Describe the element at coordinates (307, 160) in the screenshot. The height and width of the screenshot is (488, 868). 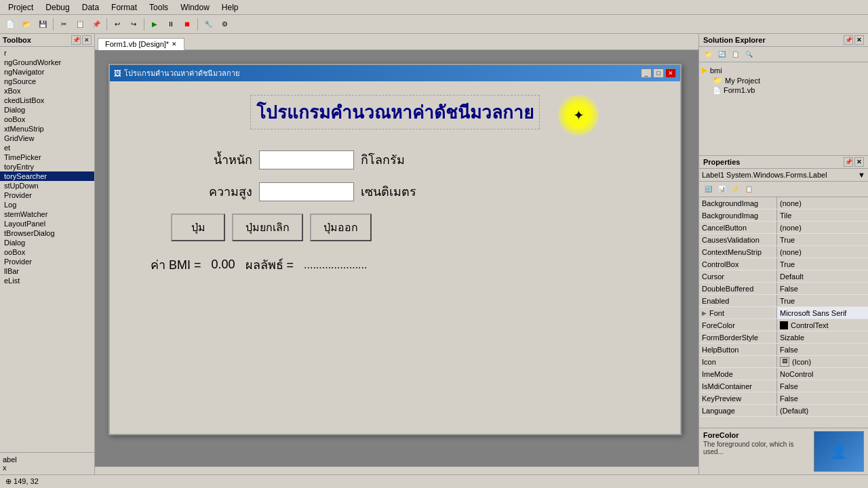
I see `weight-input` at that location.